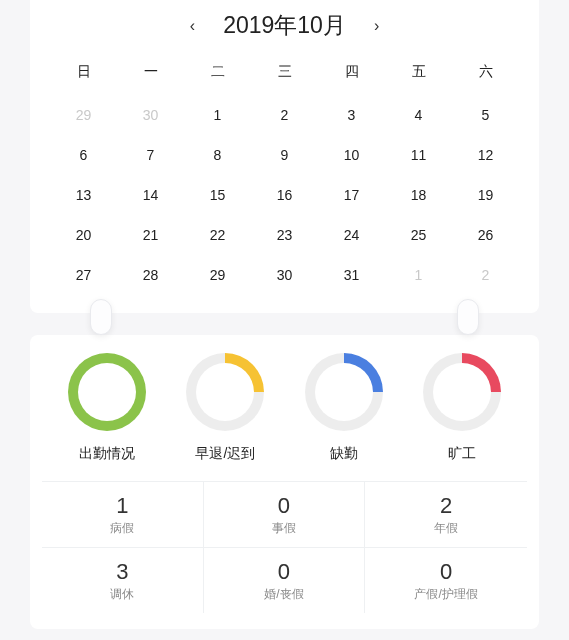 This screenshot has height=640, width=569. What do you see at coordinates (486, 155) in the screenshot?
I see `calendar-day: 12` at bounding box center [486, 155].